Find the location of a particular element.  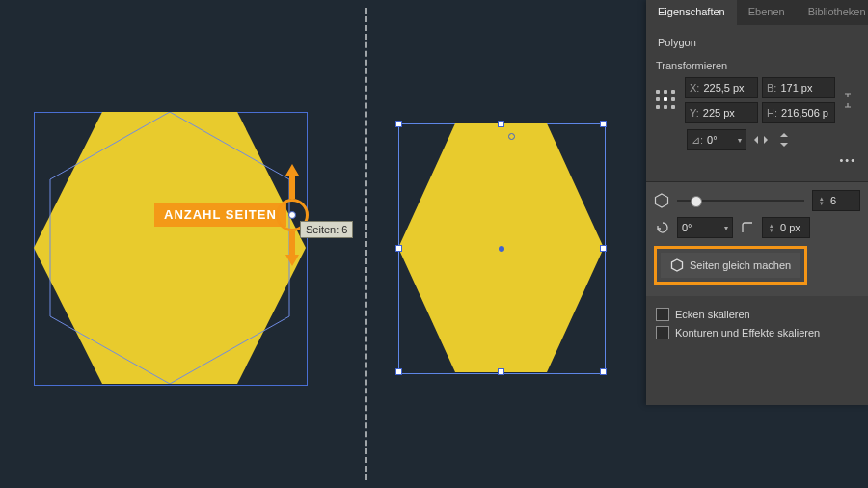

tooltip-sides: Seiten: 6 is located at coordinates (326, 230).